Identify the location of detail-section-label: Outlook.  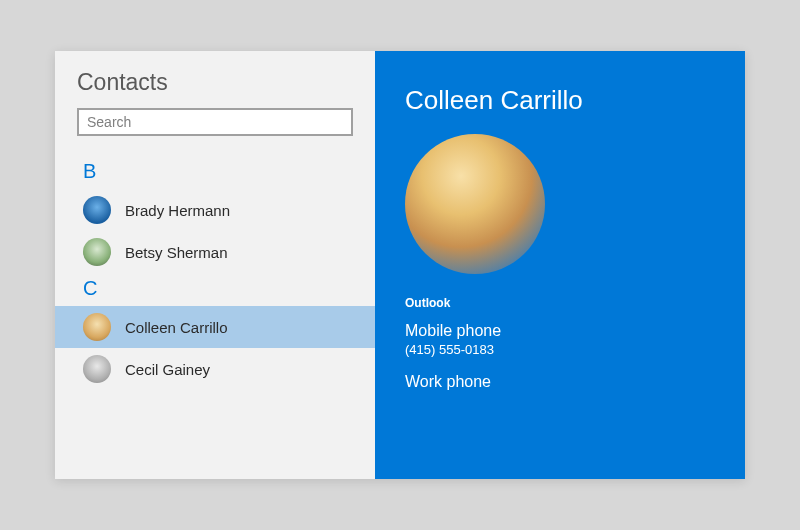
(560, 303).